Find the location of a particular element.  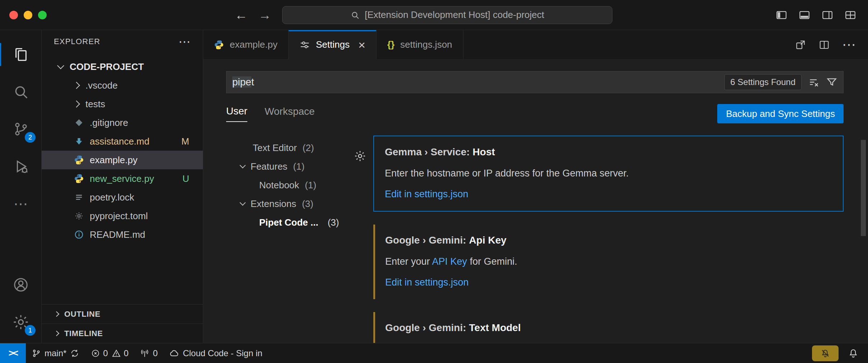

toc-pipet-code: Pipet Code ...(3) is located at coordinates (300, 222).